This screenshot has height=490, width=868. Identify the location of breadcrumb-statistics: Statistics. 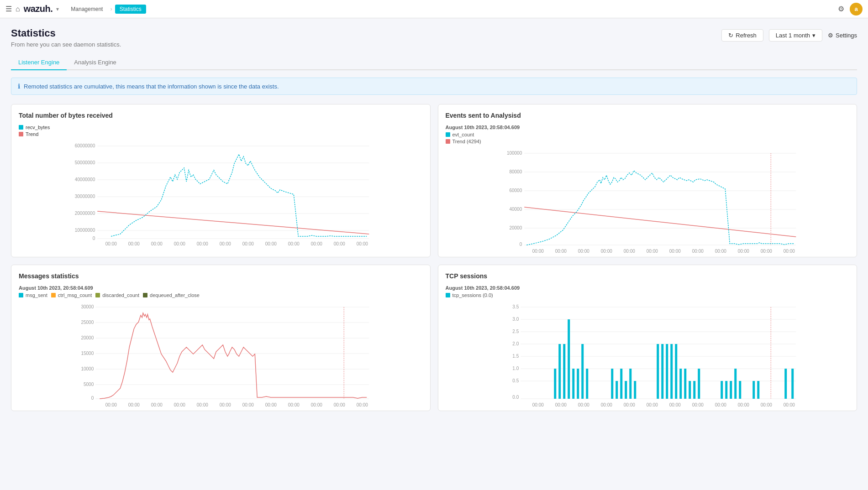
(131, 9).